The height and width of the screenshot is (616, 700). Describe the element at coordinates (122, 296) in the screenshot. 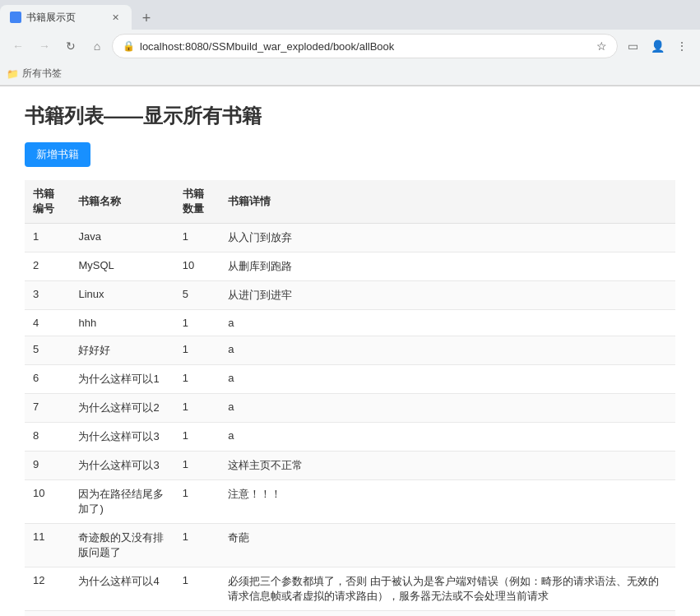

I see `cell-name: Linux` at that location.